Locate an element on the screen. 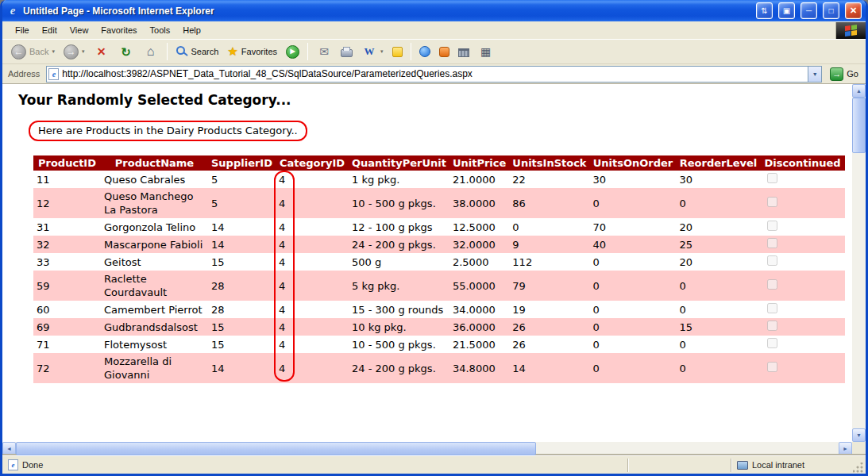  toolbar-separator is located at coordinates (308, 52).